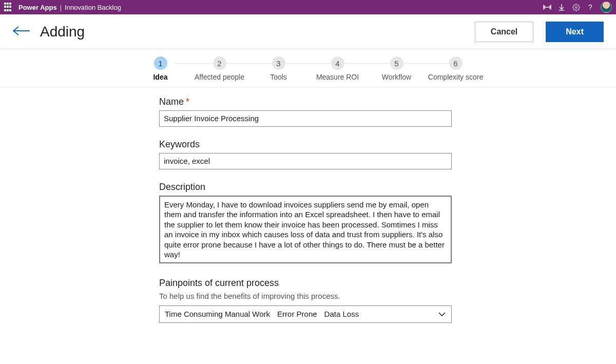 The height and width of the screenshot is (364, 616). I want to click on step-workflow: 5 Workflow, so click(396, 69).